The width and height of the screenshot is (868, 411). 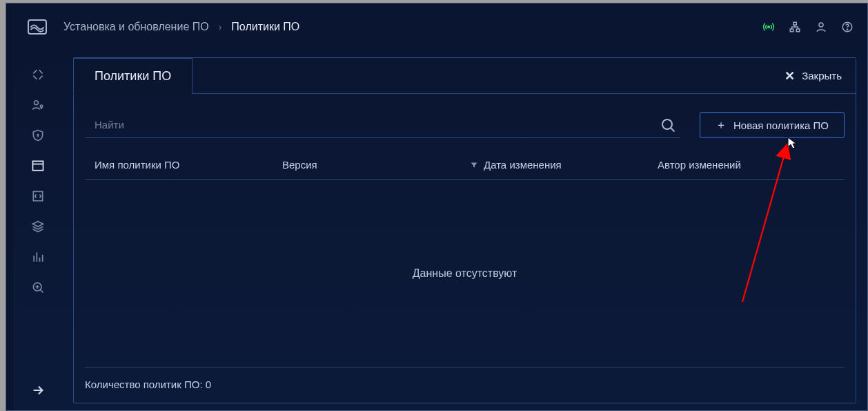 What do you see at coordinates (465, 379) in the screenshot?
I see `footer-count: Количество политик ПО: 0` at bounding box center [465, 379].